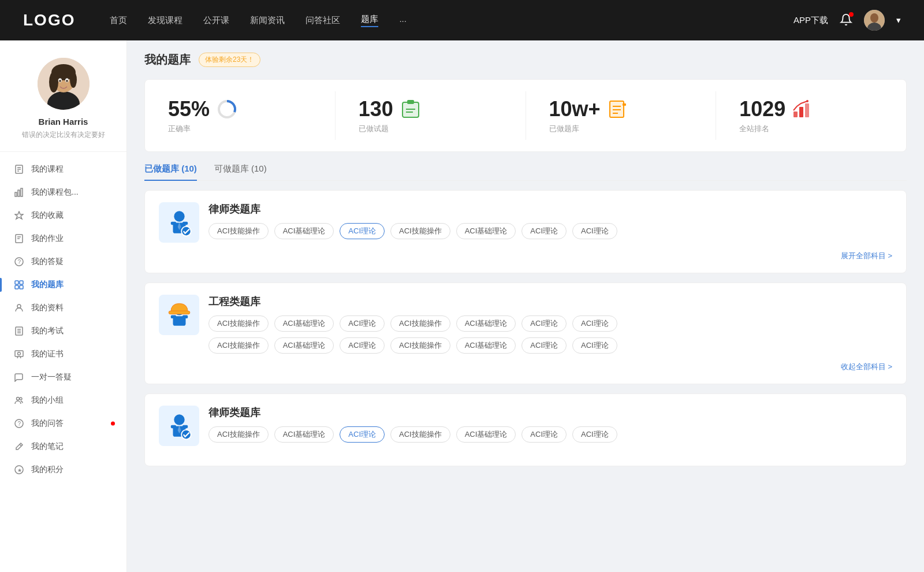 The image size is (924, 572). Describe the element at coordinates (64, 308) in the screenshot. I see `sidebar-item-my-info: 我的资料` at that location.